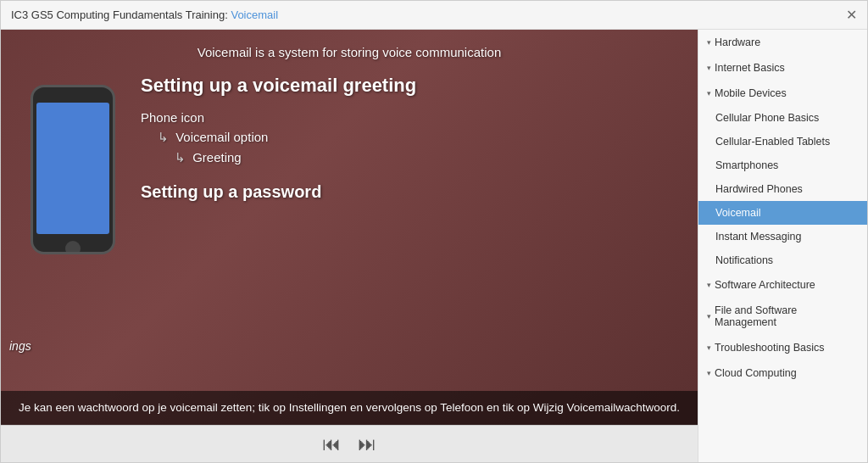 The height and width of the screenshot is (463, 868). What do you see at coordinates (120, 15) in the screenshot?
I see `title-prefix: IC3 GS5 Computing Fundamentals Training:` at bounding box center [120, 15].